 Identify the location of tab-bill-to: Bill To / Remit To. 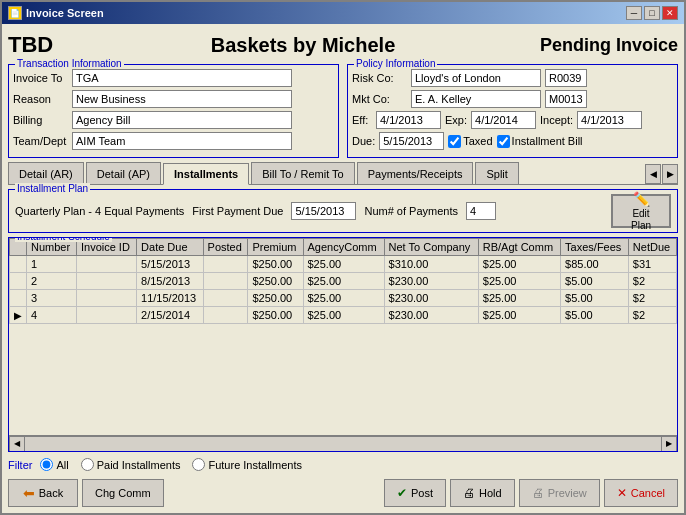
(303, 173).